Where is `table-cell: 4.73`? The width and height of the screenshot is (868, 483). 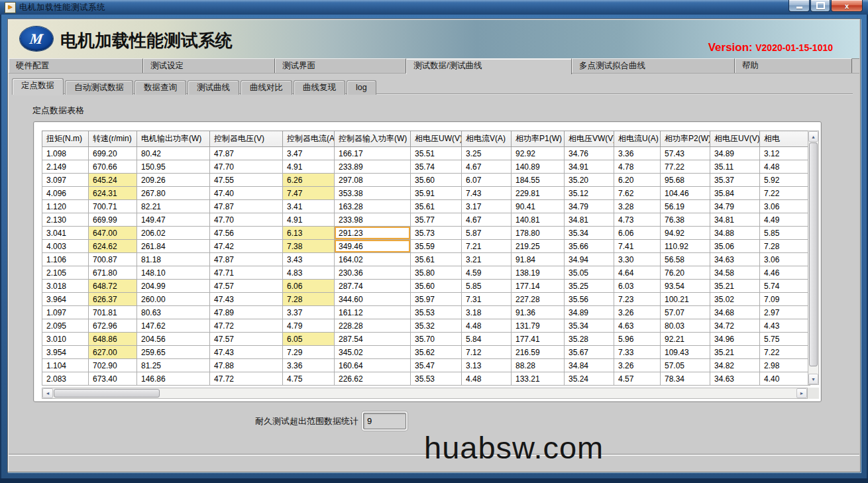
table-cell: 4.73 is located at coordinates (637, 220).